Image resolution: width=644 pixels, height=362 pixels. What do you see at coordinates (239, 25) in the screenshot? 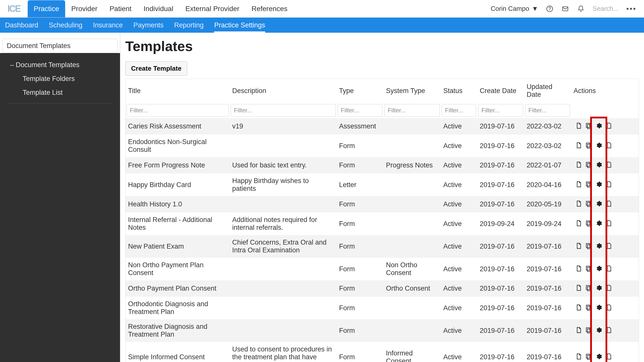
I see `subnav-item-practice-settings: Practice Settings` at bounding box center [239, 25].